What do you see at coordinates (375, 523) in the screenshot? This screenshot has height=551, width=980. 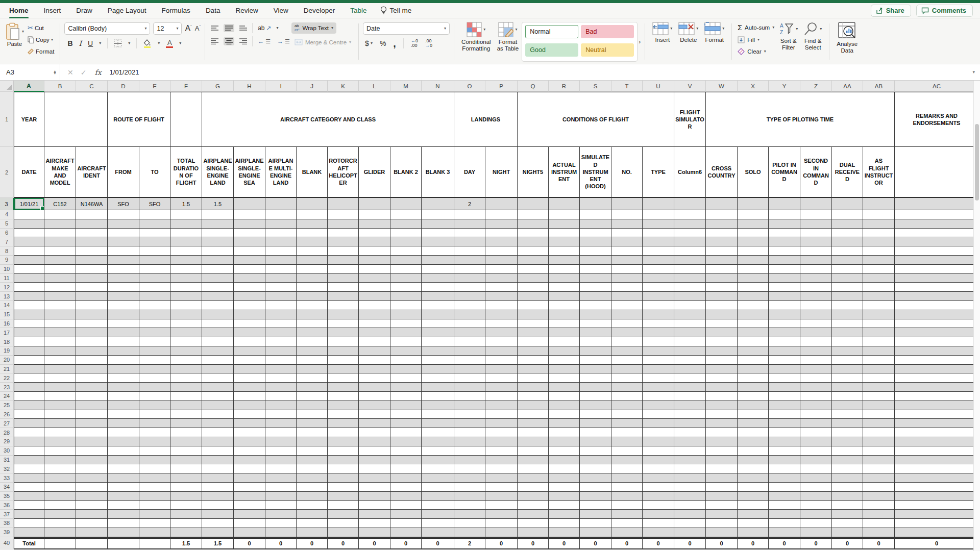 I see `cell-L38` at bounding box center [375, 523].